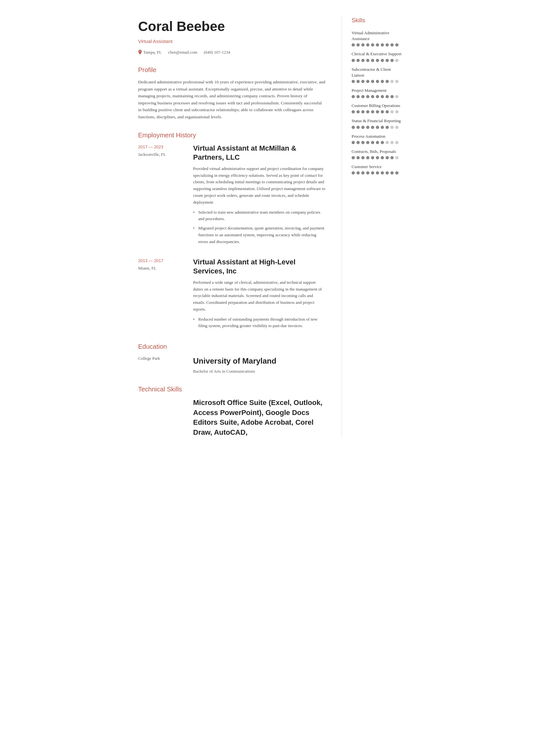  I want to click on header: Coral Beebee Virtual Assistant Tampa, FL…, so click(232, 36).